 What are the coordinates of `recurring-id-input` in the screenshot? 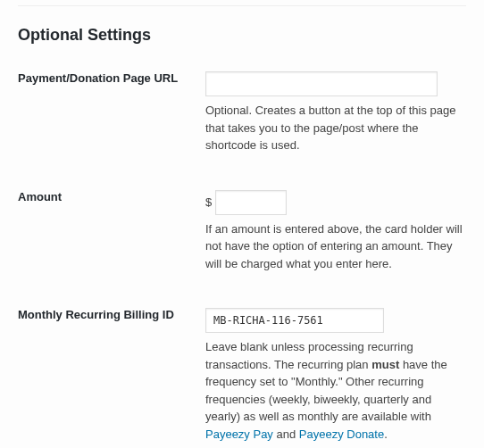 It's located at (295, 320).